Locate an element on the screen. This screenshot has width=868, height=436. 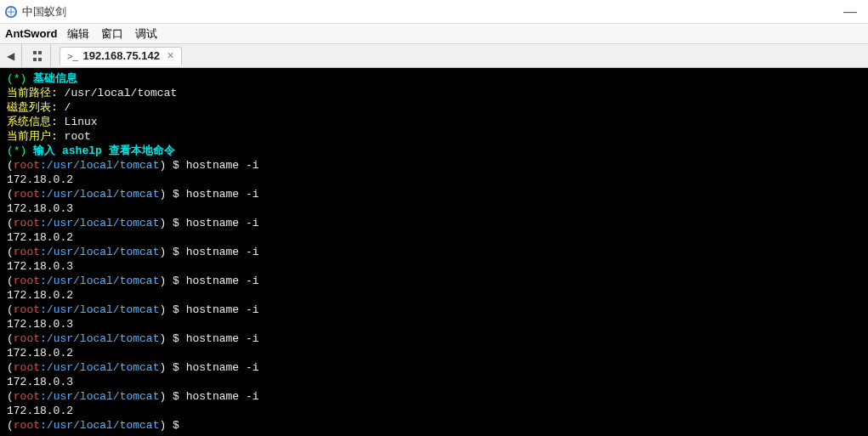
tab-grid-button is located at coordinates (37, 56).